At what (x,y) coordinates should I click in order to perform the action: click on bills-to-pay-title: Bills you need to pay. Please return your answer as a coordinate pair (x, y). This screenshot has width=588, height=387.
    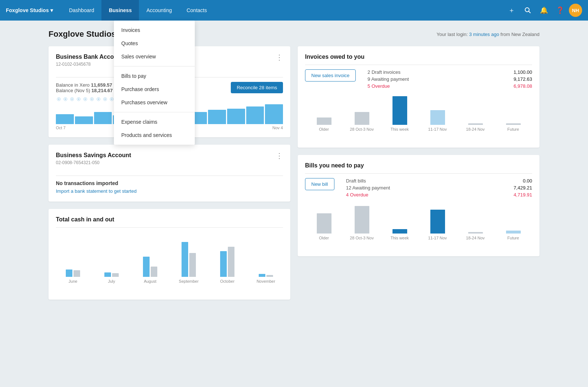
    Looking at the image, I should click on (419, 166).